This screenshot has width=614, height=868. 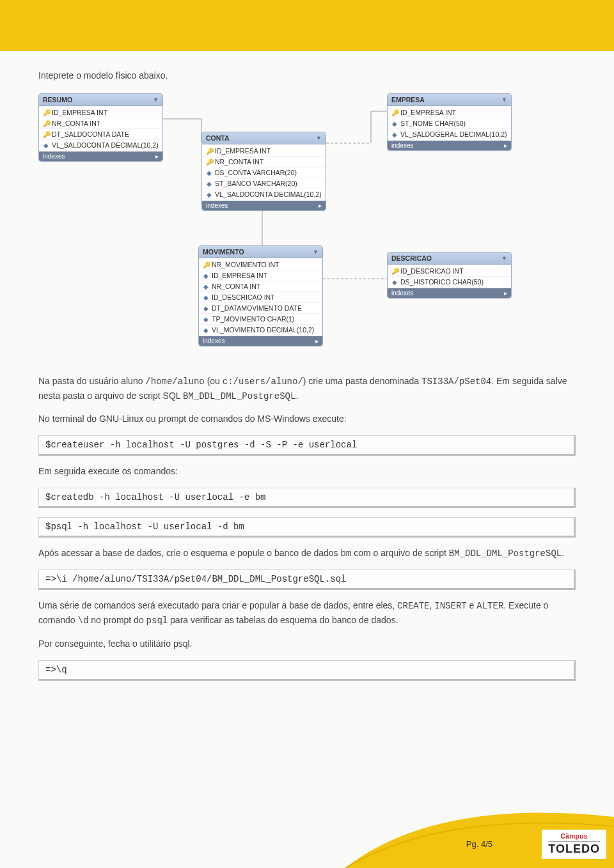 What do you see at coordinates (307, 830) in the screenshot?
I see `footer: Pg. 4/5 Câmpus TOLEDO` at bounding box center [307, 830].